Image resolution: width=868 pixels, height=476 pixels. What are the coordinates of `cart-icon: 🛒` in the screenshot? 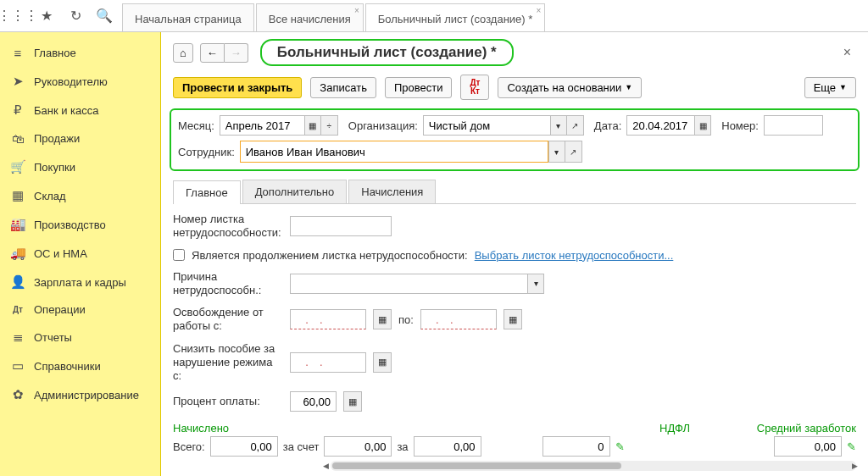 It's located at (18, 167).